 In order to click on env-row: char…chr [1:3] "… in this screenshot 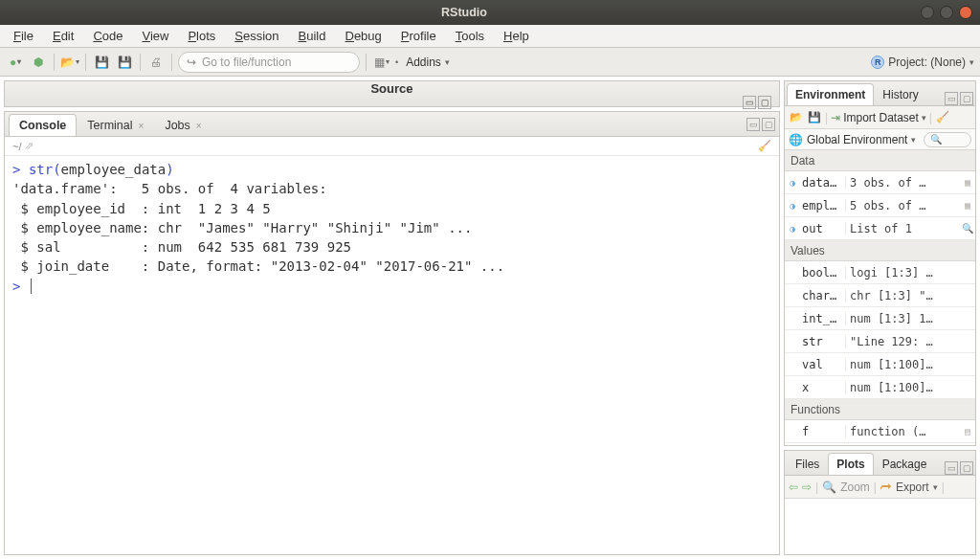, I will do `click(880, 296)`.